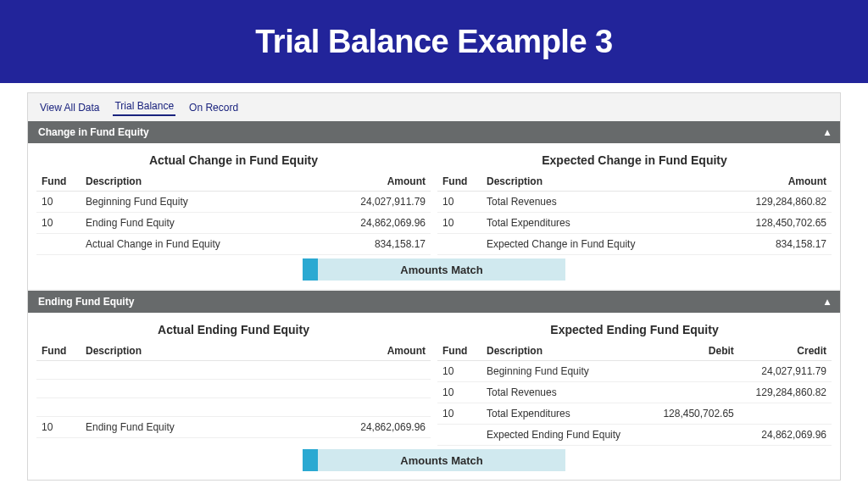 The height and width of the screenshot is (489, 868). I want to click on cell-credit, so click(785, 414).